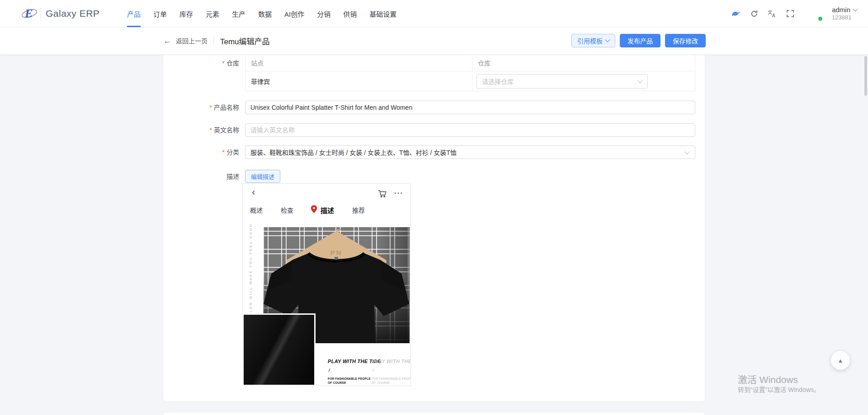  I want to click on english-name-label: *英文名称, so click(201, 130).